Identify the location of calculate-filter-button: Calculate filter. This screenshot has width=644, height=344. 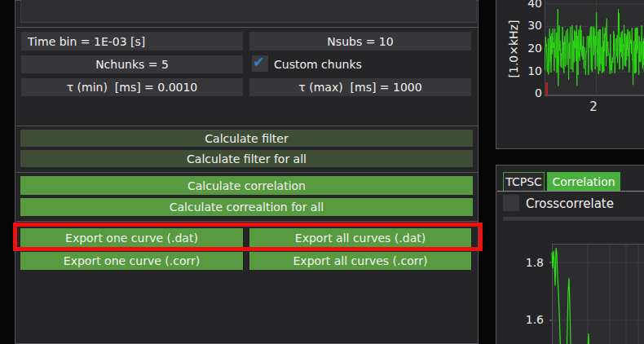
(246, 139).